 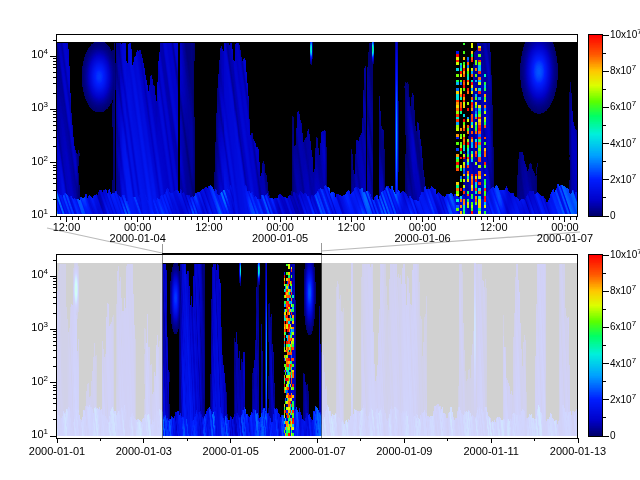 What do you see at coordinates (318, 452) in the screenshot?
I see `x-tick-label: 2000-01-07` at bounding box center [318, 452].